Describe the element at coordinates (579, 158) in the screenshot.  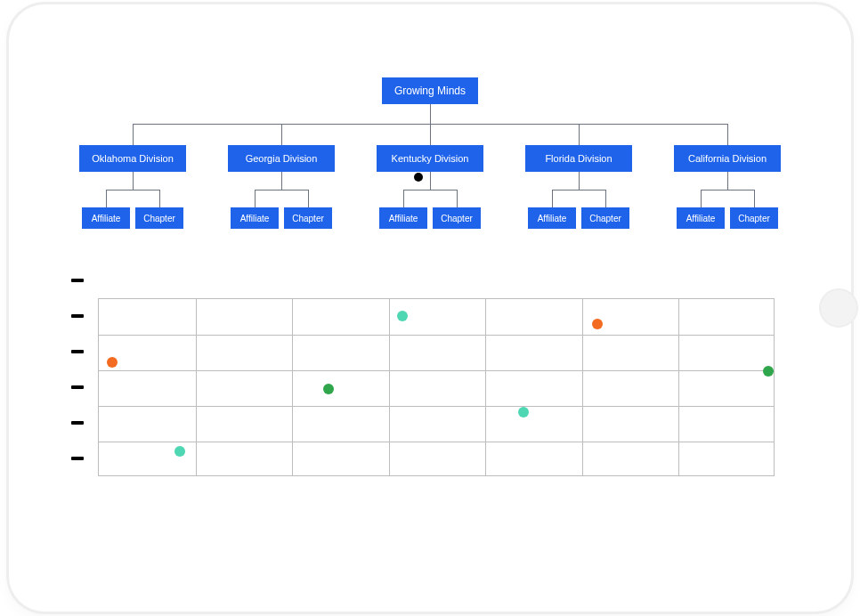
I see `org-division-label: Florida Division` at that location.